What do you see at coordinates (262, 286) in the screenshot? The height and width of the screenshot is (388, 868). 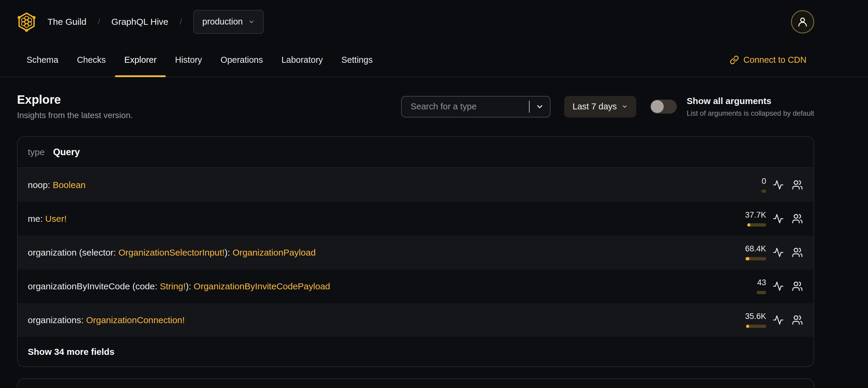 I see `field-type-link: OrganizationByInviteCodePayload` at bounding box center [262, 286].